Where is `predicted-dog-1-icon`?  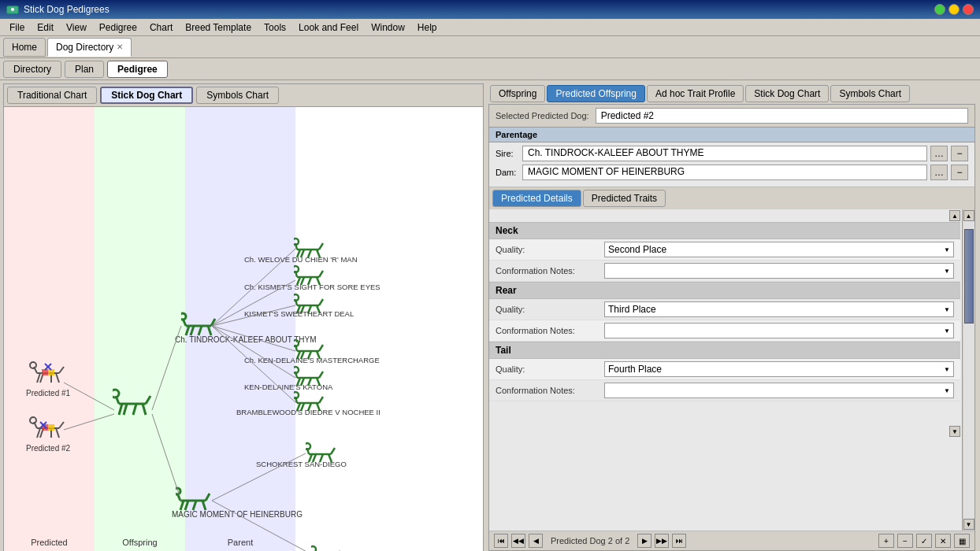 predicted-dog-1-icon is located at coordinates (48, 373).